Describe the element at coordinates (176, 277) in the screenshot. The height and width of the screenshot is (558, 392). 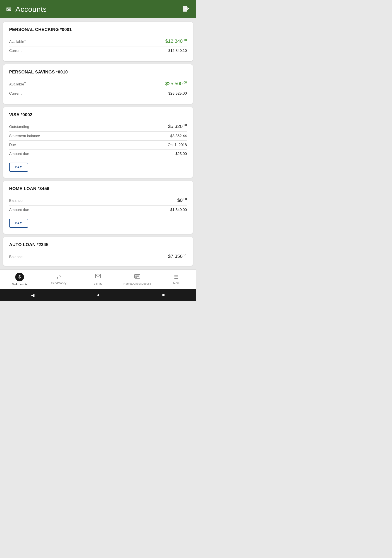
I see `more-icon: ☰` at that location.